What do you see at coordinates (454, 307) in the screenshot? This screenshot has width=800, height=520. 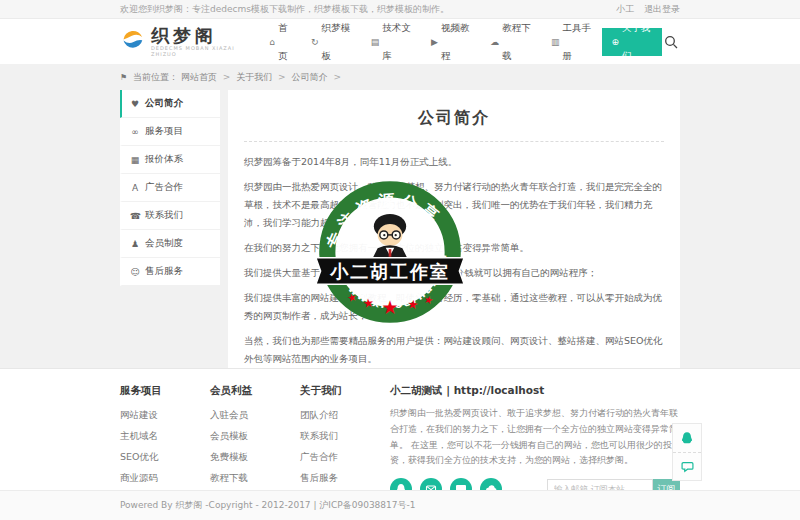 I see `article-paragraph: 我们提供丰富的网站建设系列教程，即使您没有经历，零基础，通过这些教程，可以从零开…` at bounding box center [454, 307].